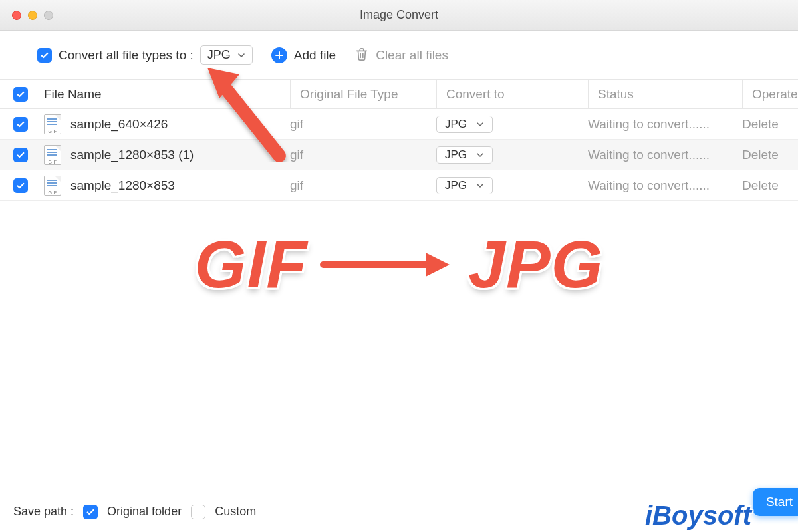 The image size is (798, 532). What do you see at coordinates (145, 55) in the screenshot?
I see `convert-all-group: Convert all file types to : JPG` at bounding box center [145, 55].